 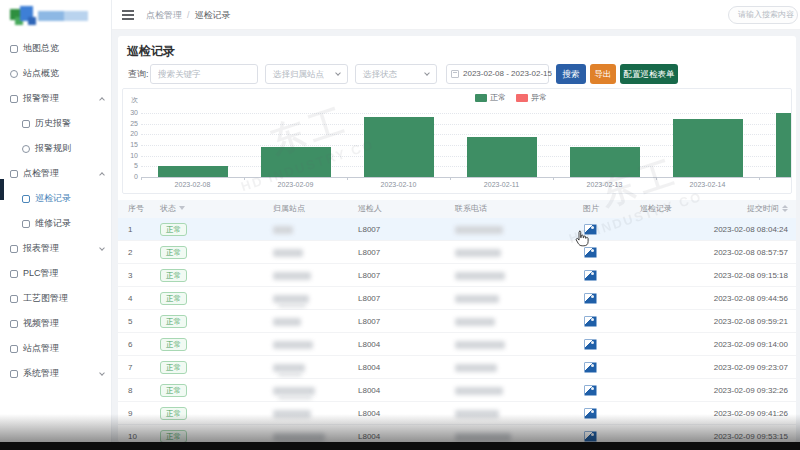 What do you see at coordinates (532, 98) in the screenshot?
I see `legend-item-异常: 异常` at bounding box center [532, 98].